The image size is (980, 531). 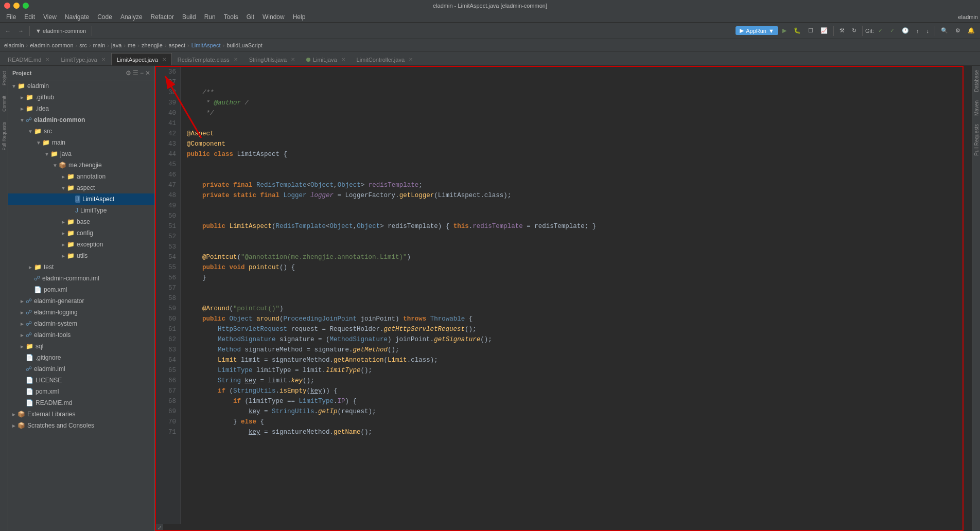 I want to click on sidebar-collapse-icon: −, so click(x=142, y=73).